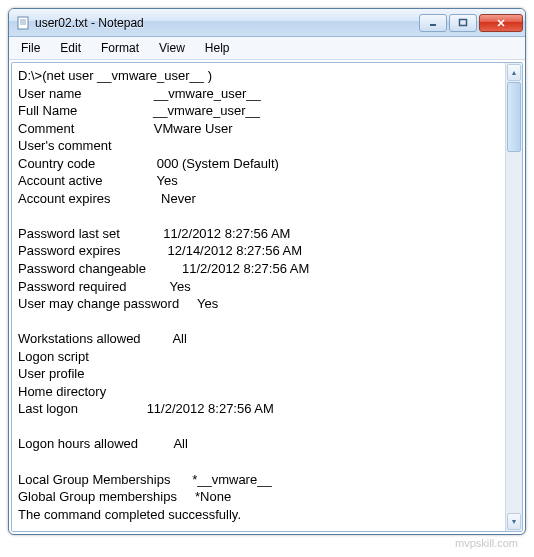 The image size is (534, 557). I want to click on pw-may-value: Yes, so click(208, 304).